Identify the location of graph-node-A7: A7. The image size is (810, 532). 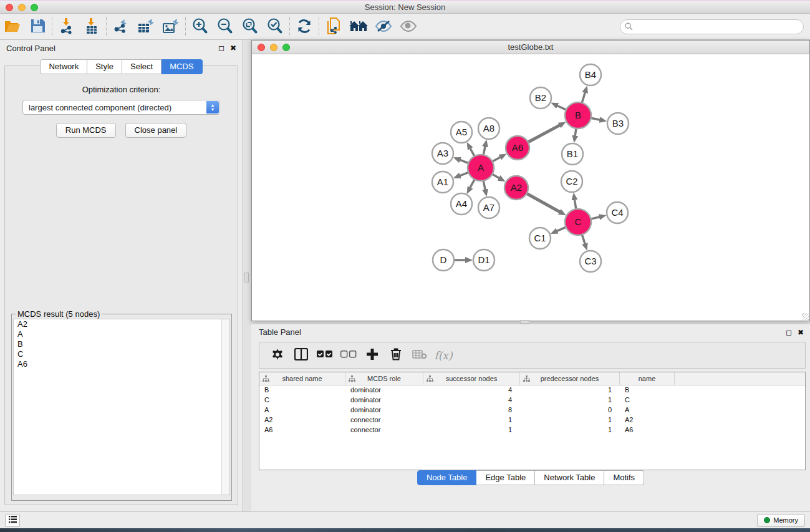
(489, 208).